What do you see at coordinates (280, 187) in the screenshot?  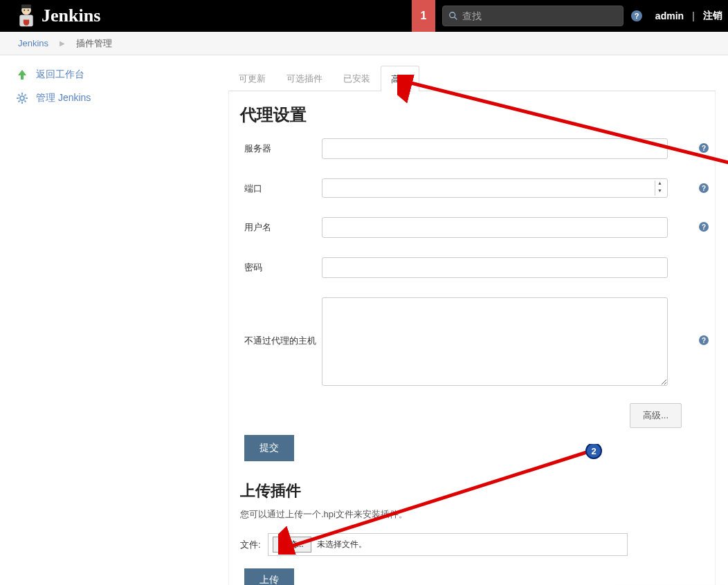 I see `port-label: 端口` at bounding box center [280, 187].